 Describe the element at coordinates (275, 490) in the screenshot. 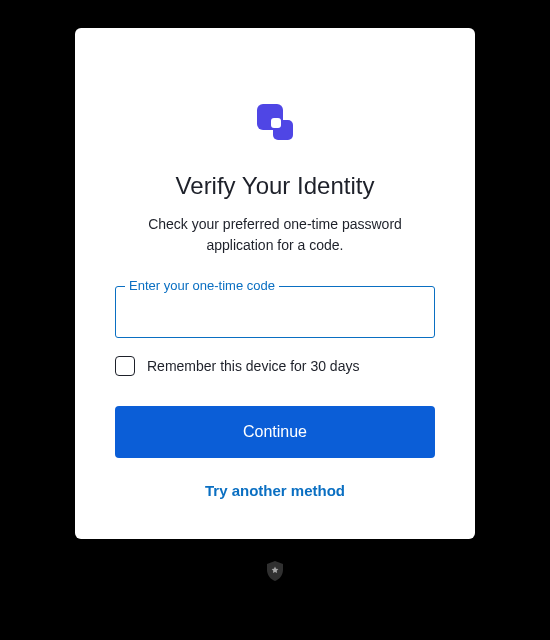

I see `try-another-method-link: Try another method` at that location.